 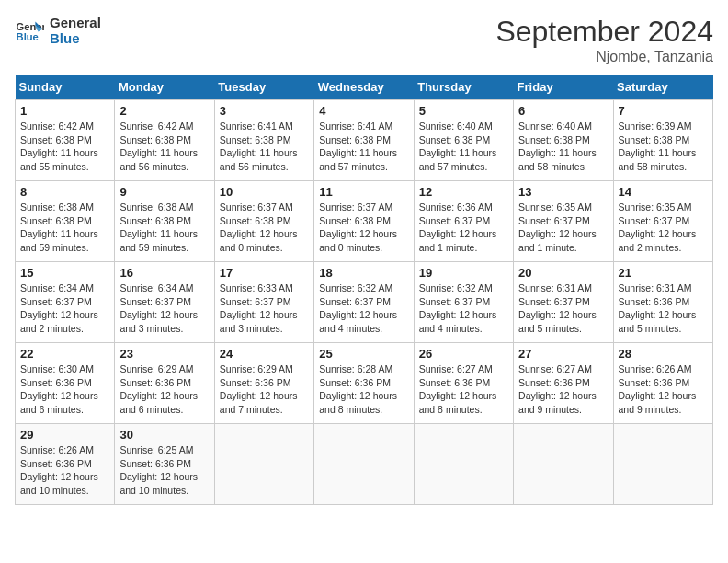 What do you see at coordinates (65, 222) in the screenshot?
I see `day-cell-8: 8Sunrise: 6:38 AMSunset: 6:38 PMDaylight…` at bounding box center [65, 222].